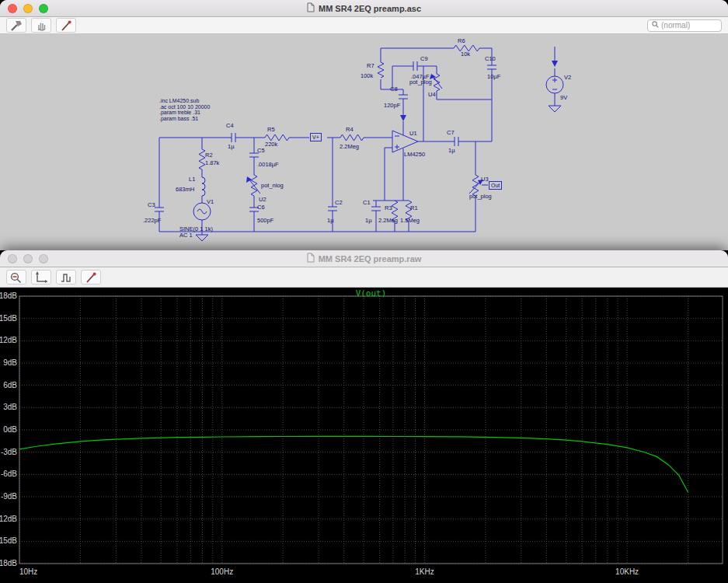 The width and height of the screenshot is (728, 583). I want to click on component-label: U4, so click(432, 95).